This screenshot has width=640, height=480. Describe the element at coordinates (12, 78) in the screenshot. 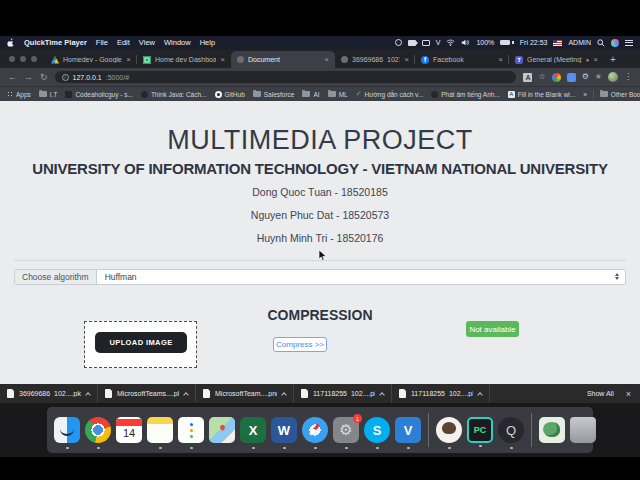

I see `back-button: ←` at that location.